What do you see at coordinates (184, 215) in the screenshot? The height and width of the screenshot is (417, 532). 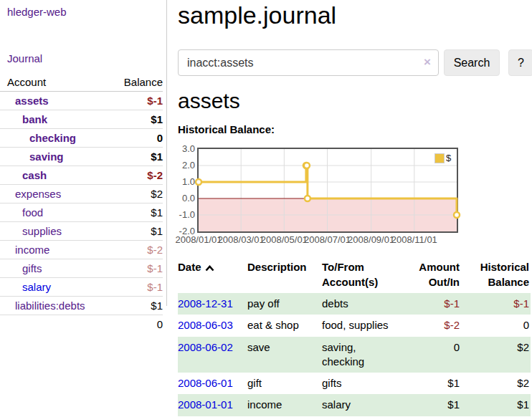 I see `y-tick-label: -1.0` at bounding box center [184, 215].